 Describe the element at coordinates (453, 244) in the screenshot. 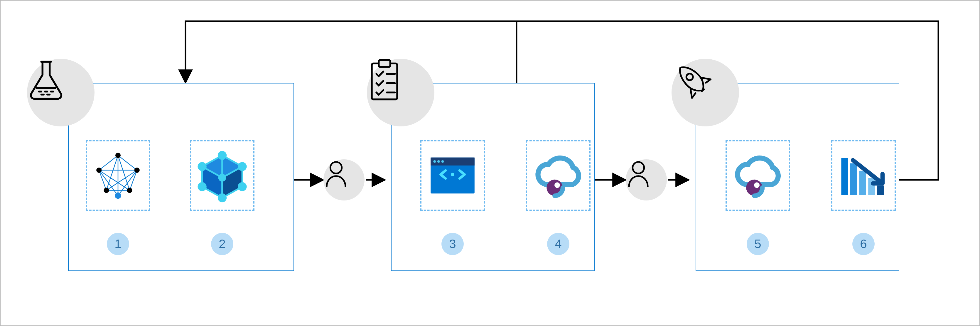

I see `step-3-badge: 3` at that location.